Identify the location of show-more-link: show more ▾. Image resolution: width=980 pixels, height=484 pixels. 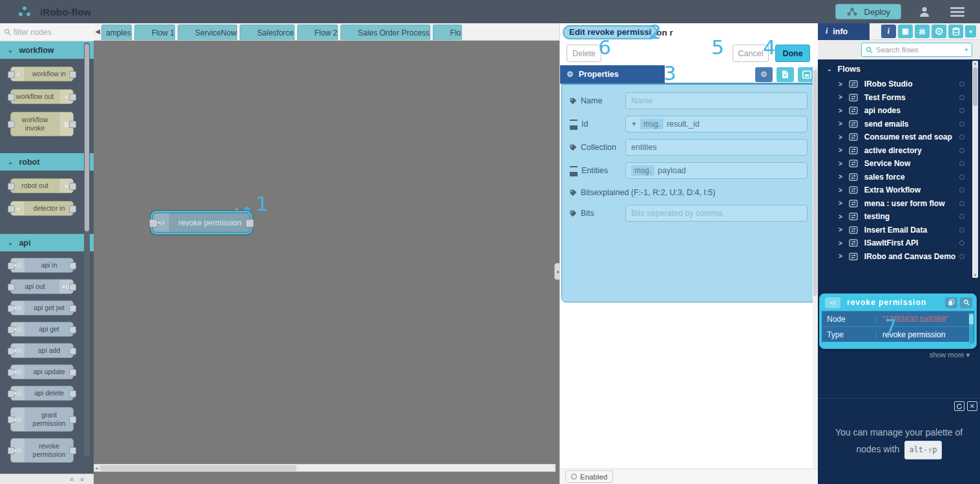
(950, 355).